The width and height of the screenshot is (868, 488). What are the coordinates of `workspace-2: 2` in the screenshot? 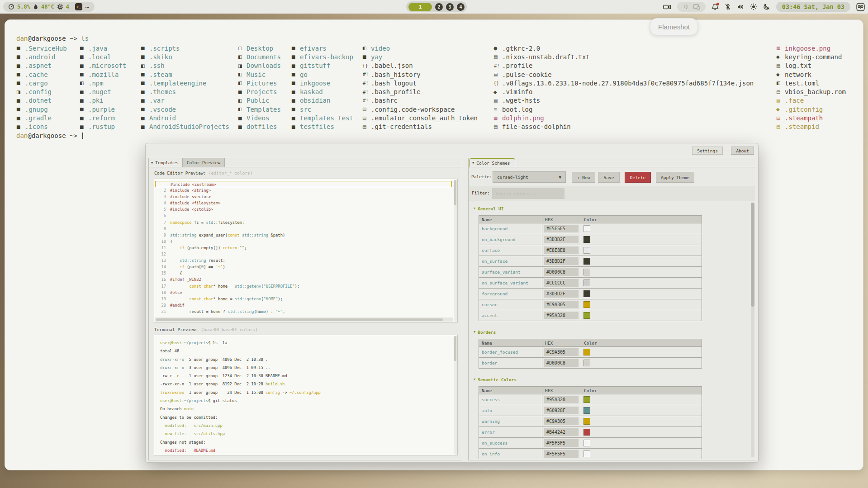 It's located at (439, 7).